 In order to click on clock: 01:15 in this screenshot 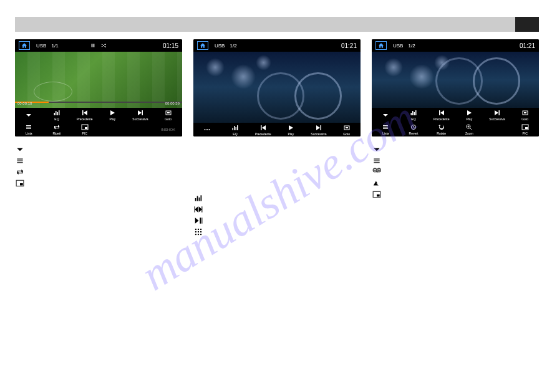, I will do `click(171, 46)`.